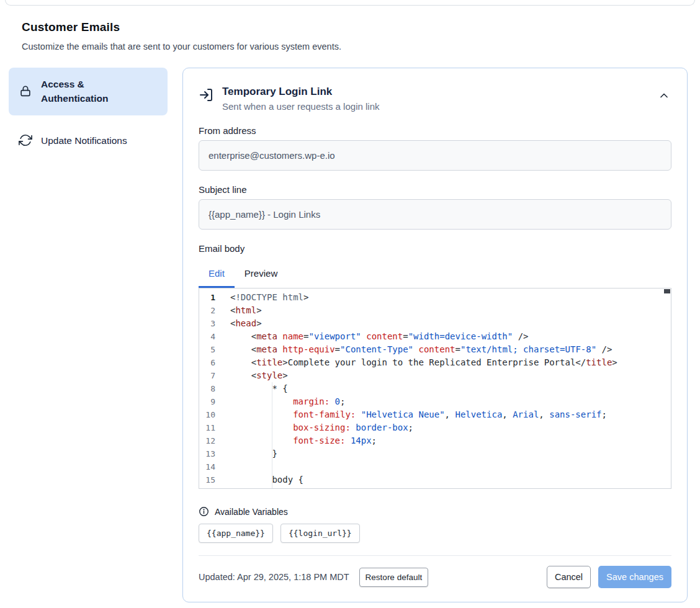 The width and height of the screenshot is (700, 608). Describe the element at coordinates (322, 488) in the screenshot. I see `code-line-content: background-color: #f8f8f8;` at that location.